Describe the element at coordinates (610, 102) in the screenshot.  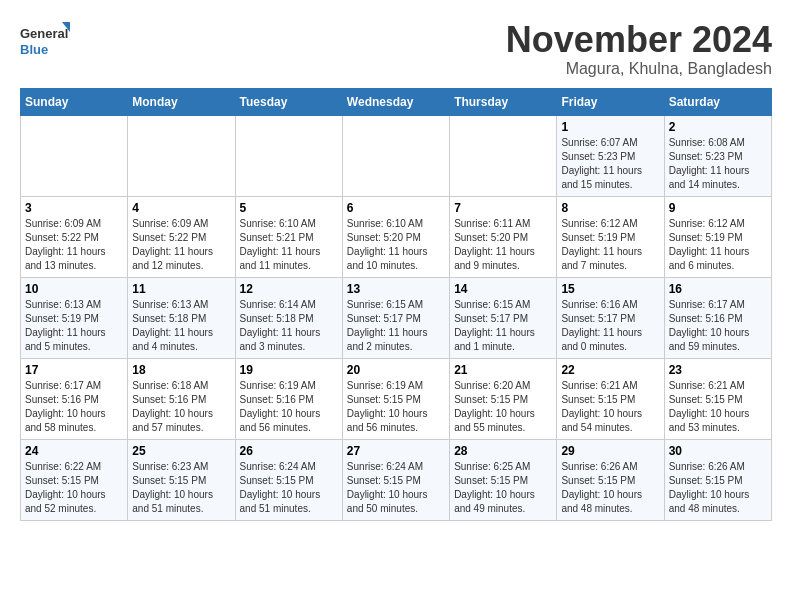
I see `header-friday: Friday` at that location.